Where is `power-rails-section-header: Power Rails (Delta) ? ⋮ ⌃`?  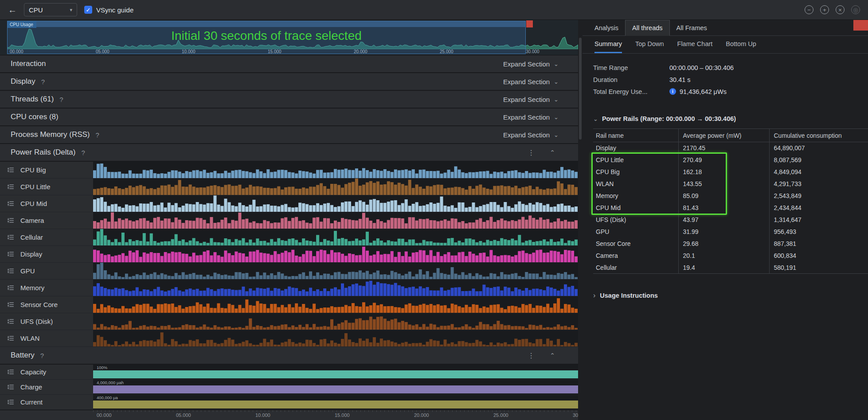
power-rails-section-header: Power Rails (Delta) ? ⋮ ⌃ is located at coordinates (289, 153).